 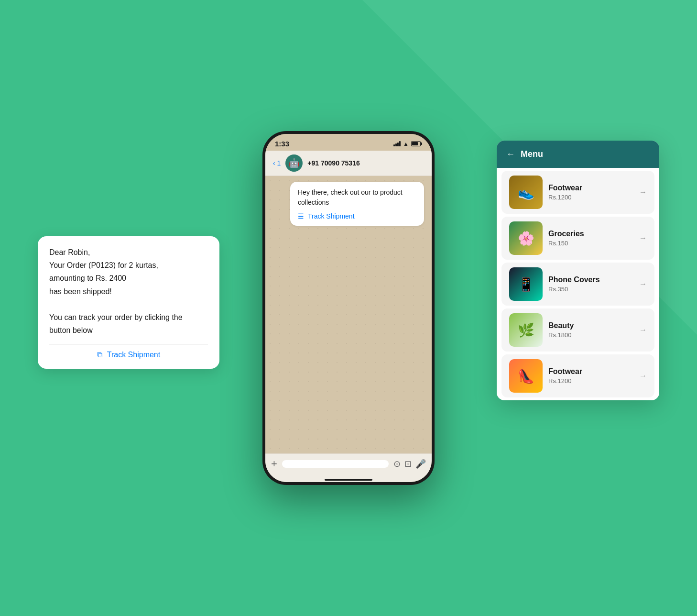 I want to click on menu-back-button: ←, so click(x=511, y=154).